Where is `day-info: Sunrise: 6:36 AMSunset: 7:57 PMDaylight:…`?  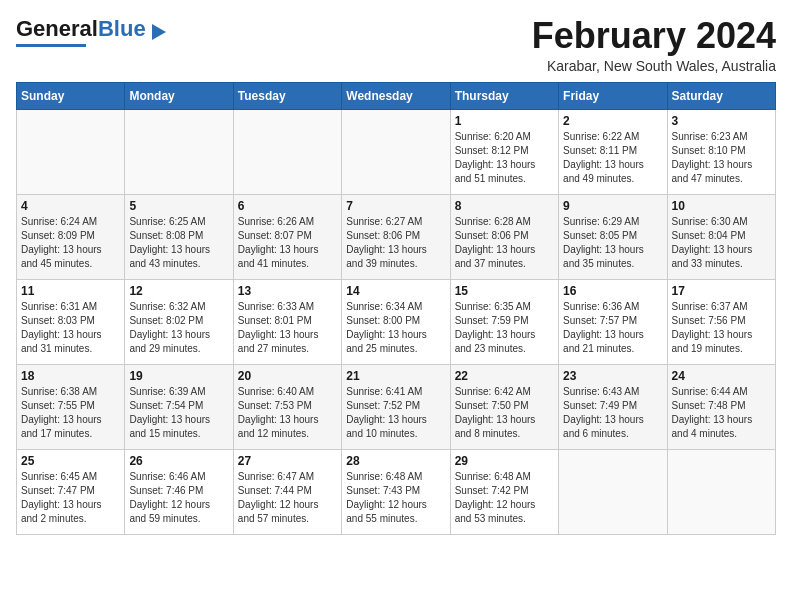 day-info: Sunrise: 6:36 AMSunset: 7:57 PMDaylight:… is located at coordinates (612, 328).